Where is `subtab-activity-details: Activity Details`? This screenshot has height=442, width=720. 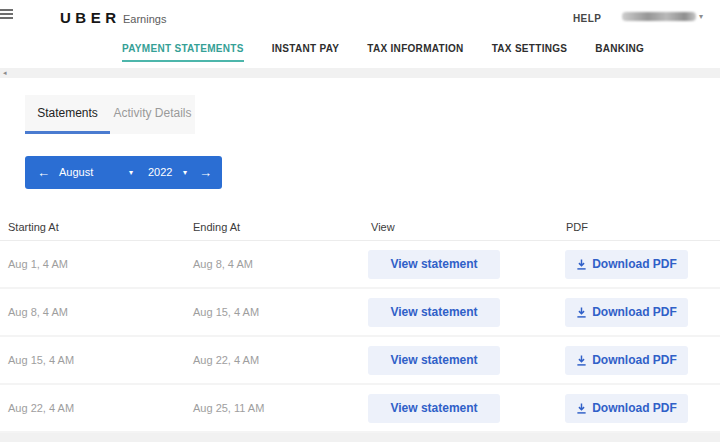 subtab-activity-details: Activity Details is located at coordinates (152, 114).